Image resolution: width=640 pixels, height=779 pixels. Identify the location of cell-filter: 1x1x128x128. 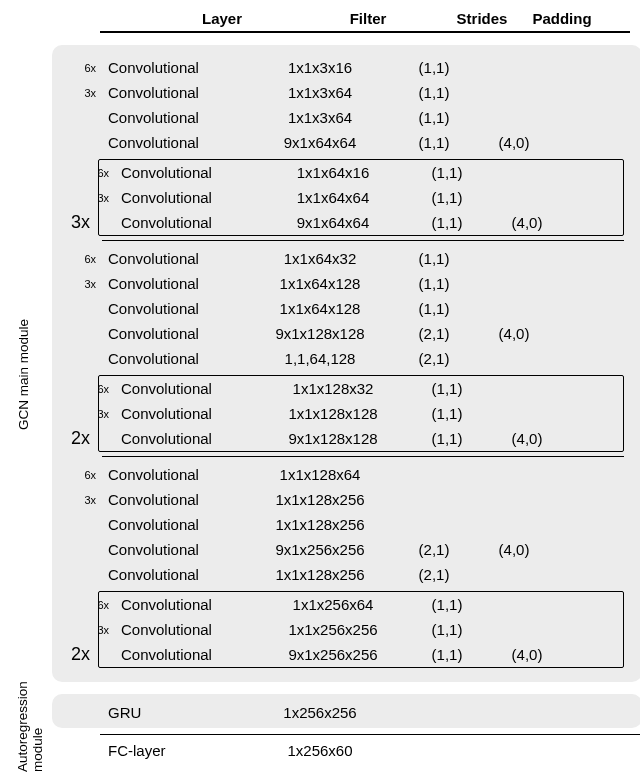
(333, 414).